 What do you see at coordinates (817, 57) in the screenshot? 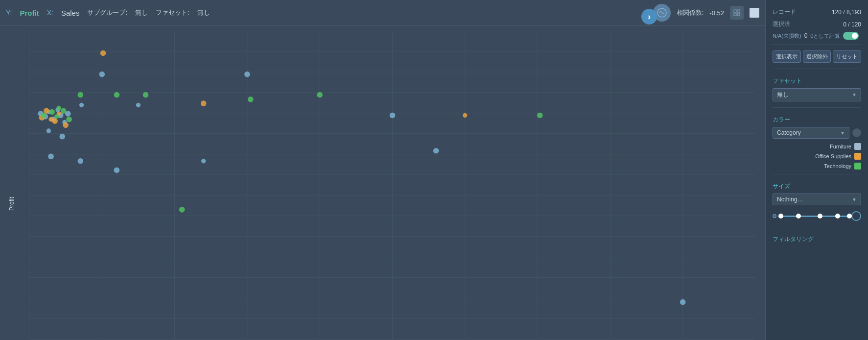
I see `deselect-button: 選択除外` at bounding box center [817, 57].